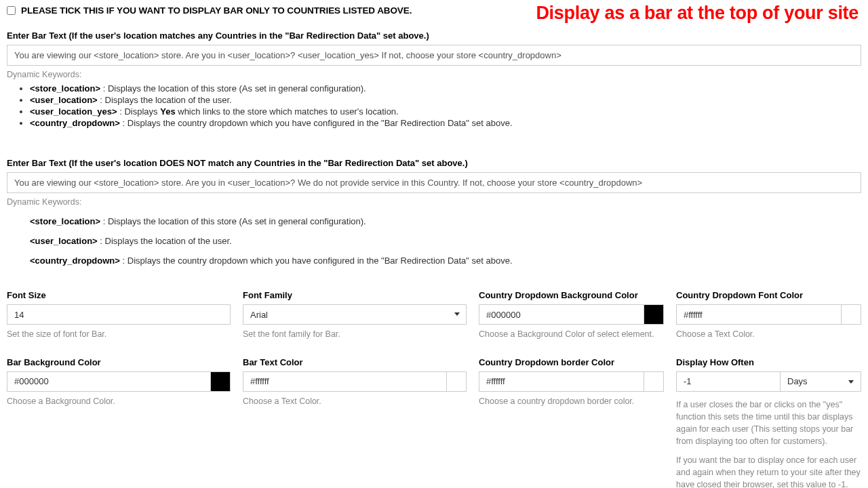 Image resolution: width=868 pixels, height=488 pixels. What do you see at coordinates (769, 316) in the screenshot?
I see `dropdown-font-field: Country Dropdown Font Color Choose a Tex…` at bounding box center [769, 316].